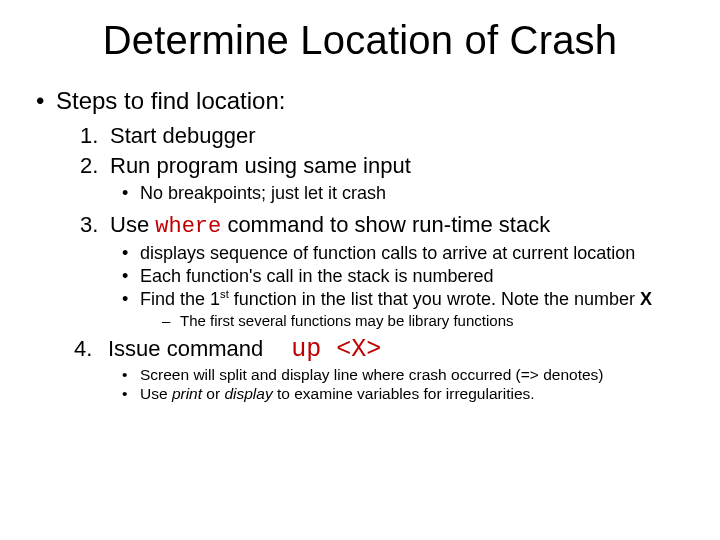 The width and height of the screenshot is (720, 540). Describe the element at coordinates (382, 350) in the screenshot. I see `step-4: 4.Issue commandup <X>` at that location.